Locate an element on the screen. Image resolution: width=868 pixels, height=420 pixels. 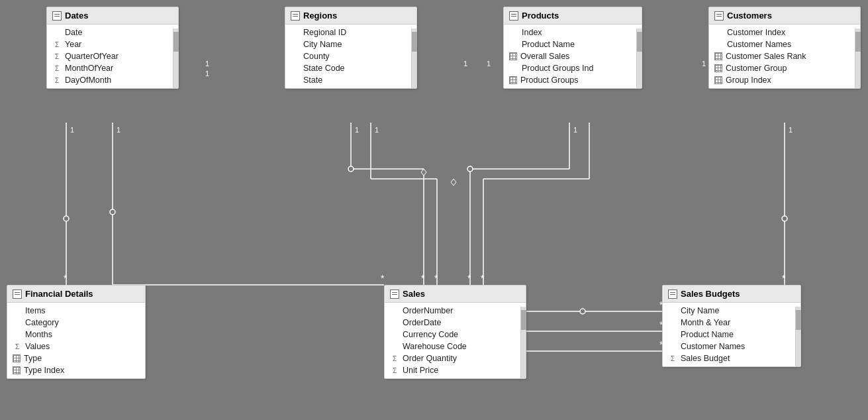
field-label: MonthOfYear is located at coordinates (89, 68).